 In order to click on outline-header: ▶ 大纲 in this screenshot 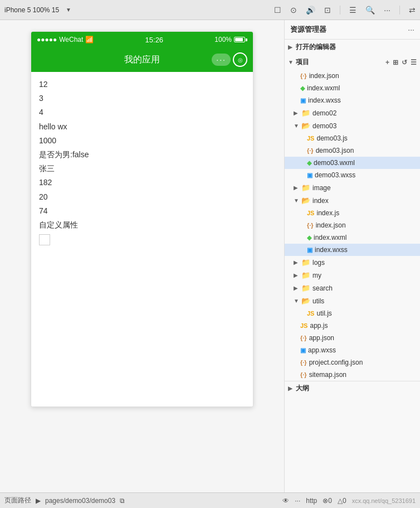, I will do `click(352, 388)`.